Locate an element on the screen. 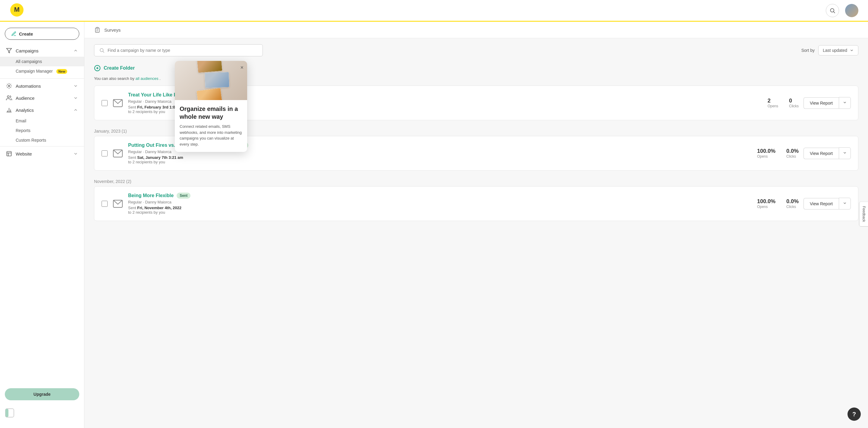  feedback-tab: Feedback is located at coordinates (864, 214).